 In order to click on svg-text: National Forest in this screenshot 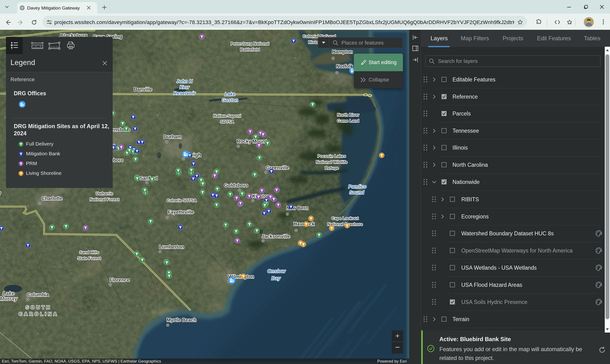, I will do `click(104, 200)`.